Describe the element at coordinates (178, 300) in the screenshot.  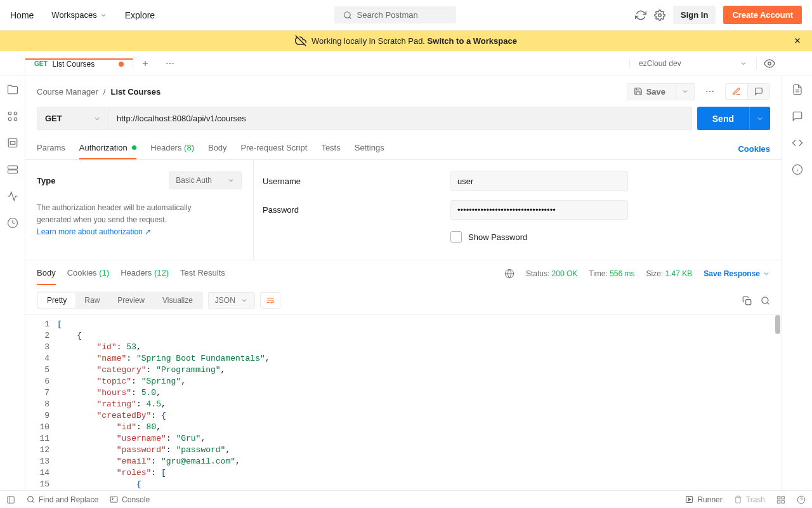
I see `view-visualize: Visualize` at that location.